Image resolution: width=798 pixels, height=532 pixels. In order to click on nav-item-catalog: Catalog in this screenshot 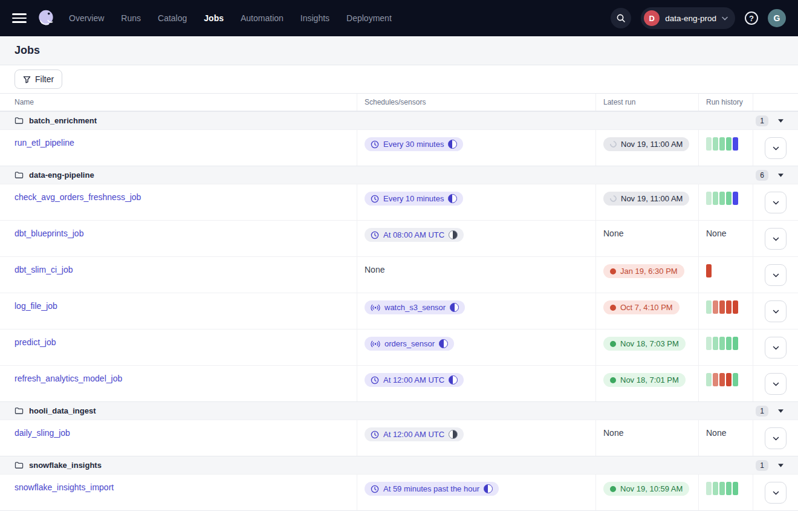, I will do `click(172, 18)`.